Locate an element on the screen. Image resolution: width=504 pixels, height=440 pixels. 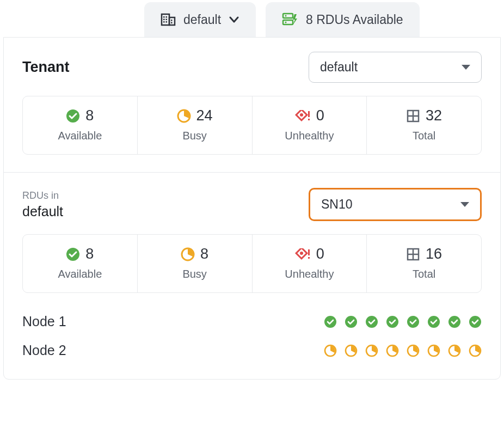
stat-value: 32 is located at coordinates (434, 115).